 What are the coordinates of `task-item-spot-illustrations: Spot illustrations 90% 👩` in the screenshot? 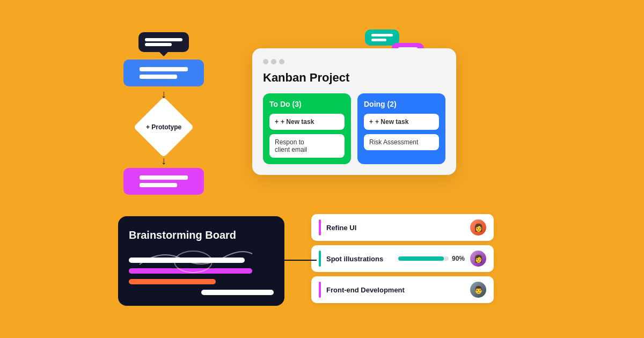 It's located at (402, 259).